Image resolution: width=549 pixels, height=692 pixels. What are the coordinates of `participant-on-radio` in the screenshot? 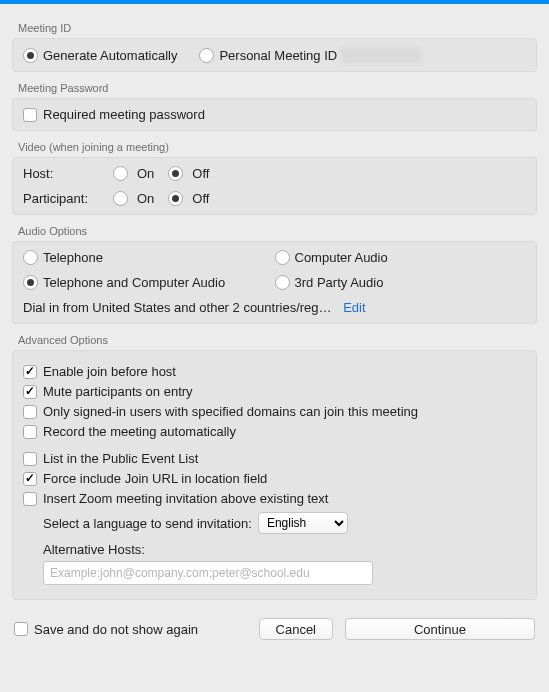 It's located at (120, 198).